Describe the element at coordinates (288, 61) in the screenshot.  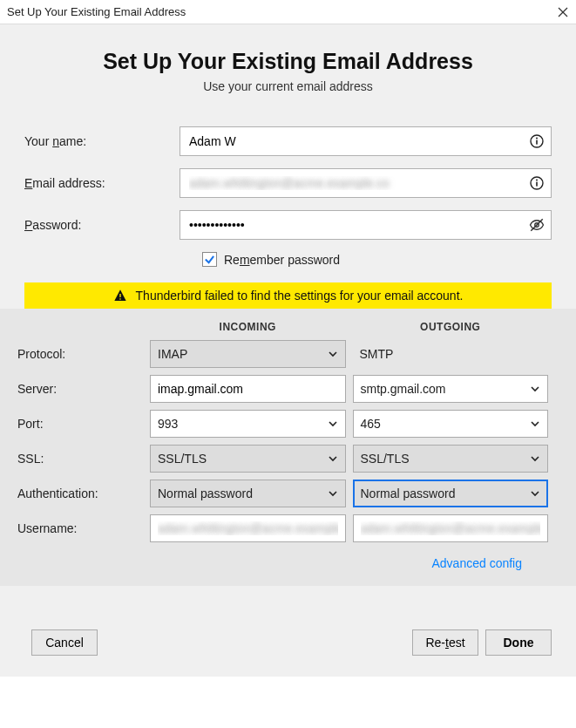
I see `page-title: Set Up Your Existing Email Address` at that location.